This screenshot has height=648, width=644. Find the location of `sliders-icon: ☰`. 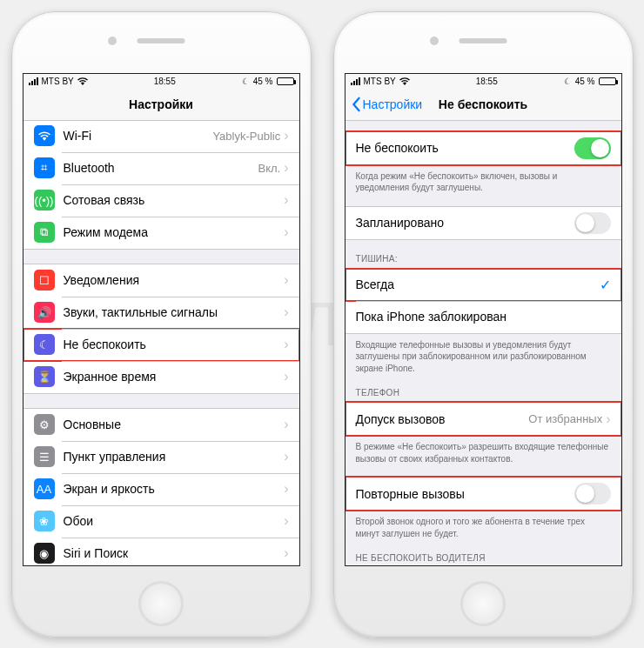

sliders-icon: ☰ is located at coordinates (44, 457).